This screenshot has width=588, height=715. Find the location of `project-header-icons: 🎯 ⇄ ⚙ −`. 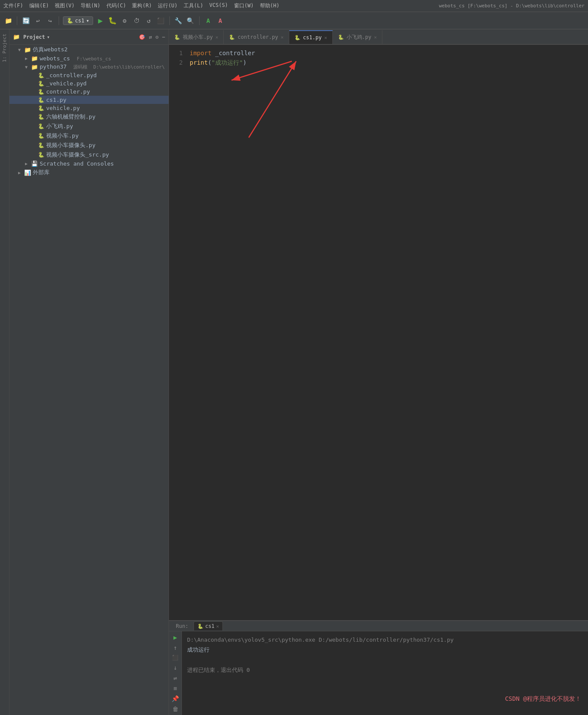

project-header-icons: 🎯 ⇄ ⚙ − is located at coordinates (152, 37).